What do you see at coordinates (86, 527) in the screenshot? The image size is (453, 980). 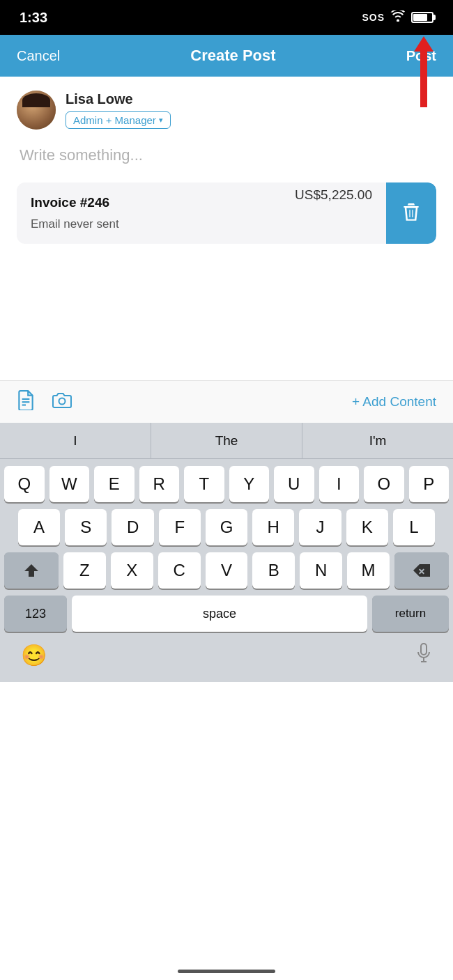 I see `key-s: S` at bounding box center [86, 527].